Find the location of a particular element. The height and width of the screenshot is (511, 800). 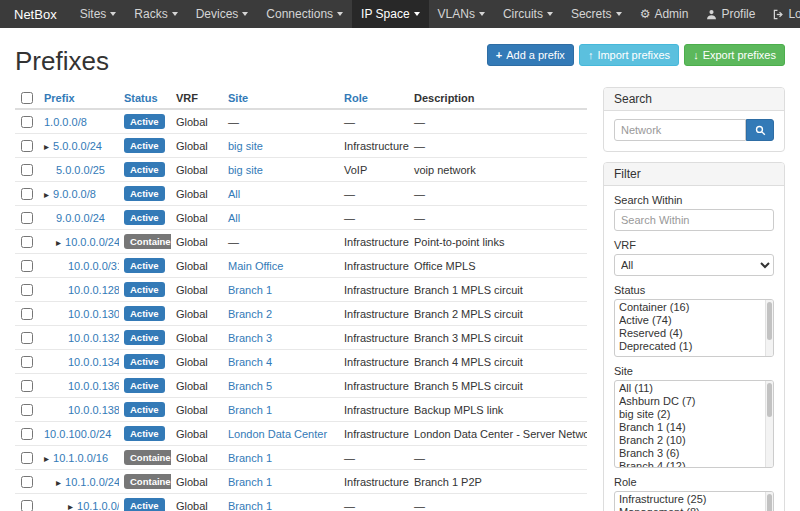

filter-option: Container (16) is located at coordinates (691, 308).